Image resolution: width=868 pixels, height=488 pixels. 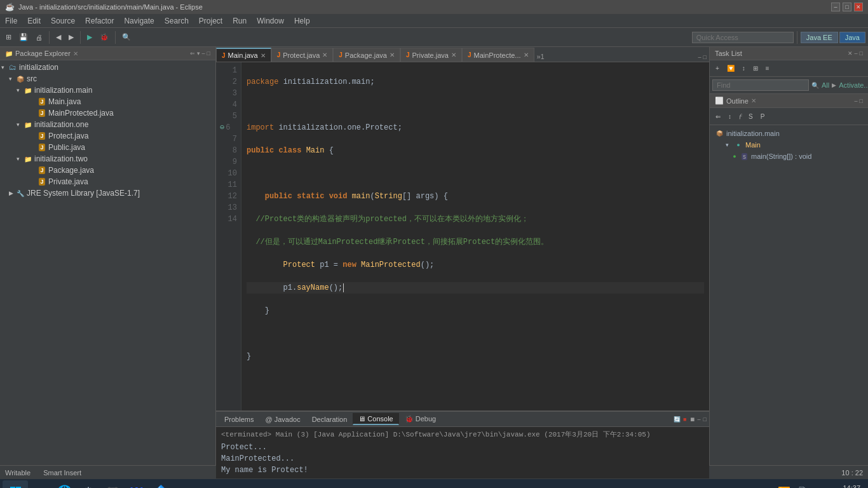 I want to click on tab-private-java: J Private.java ✕, so click(x=431, y=55).